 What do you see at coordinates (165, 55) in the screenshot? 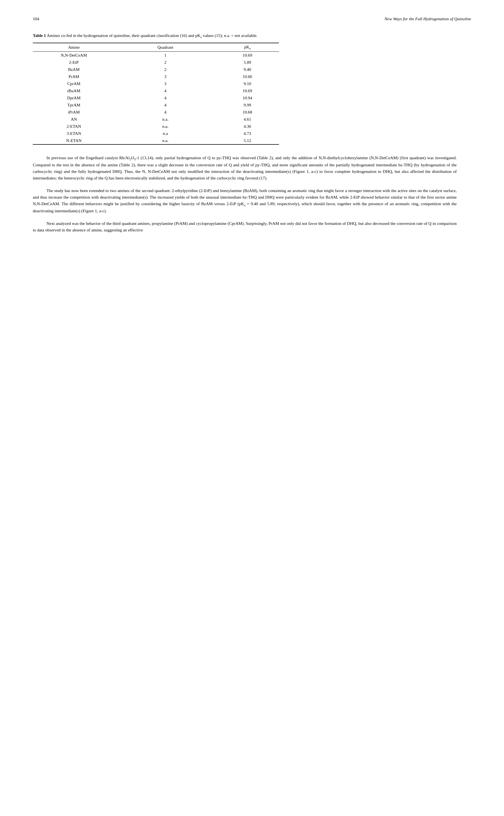
I see `table-cell-0-1: 1` at bounding box center [165, 55].